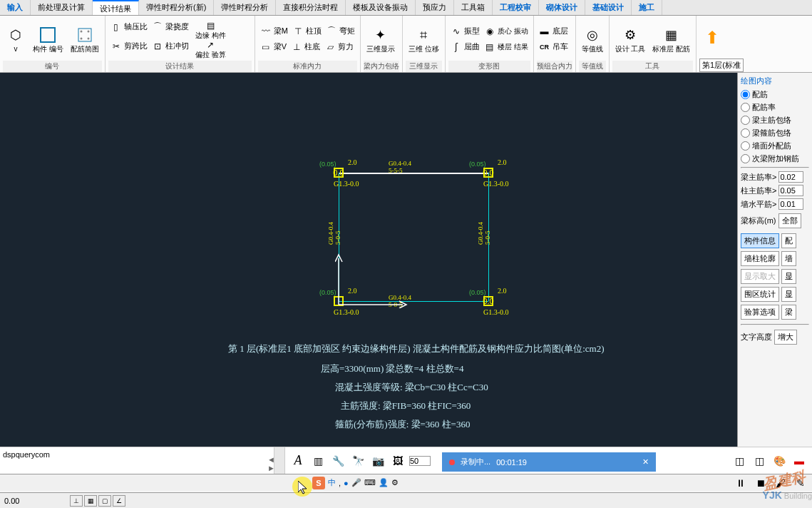  What do you see at coordinates (721, 66) in the screenshot?
I see `layer-select: 第1层(标准` at bounding box center [721, 66].